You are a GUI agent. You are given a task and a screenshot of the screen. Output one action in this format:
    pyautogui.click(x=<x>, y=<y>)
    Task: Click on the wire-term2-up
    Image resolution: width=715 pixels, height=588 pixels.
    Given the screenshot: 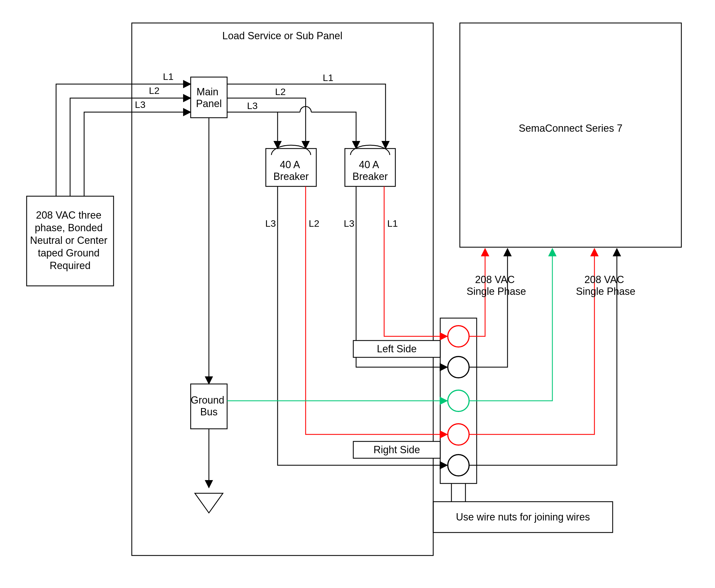 What is the action you would take?
    pyautogui.click(x=489, y=308)
    